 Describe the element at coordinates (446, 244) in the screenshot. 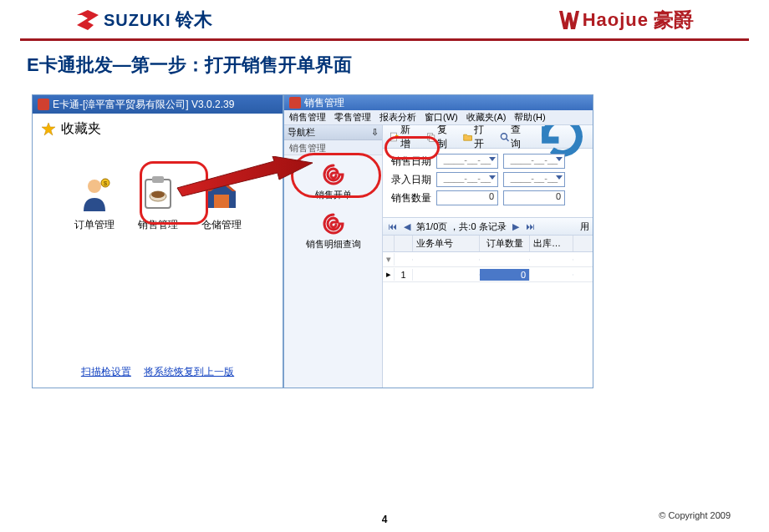

I see `grid-header-no: 业务单号` at that location.